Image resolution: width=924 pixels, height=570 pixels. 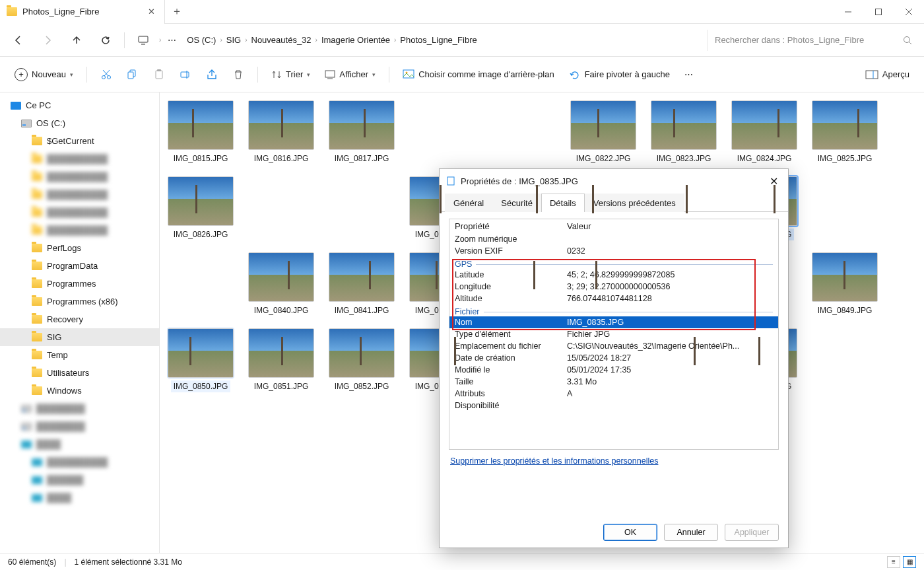 What do you see at coordinates (689, 75) in the screenshot?
I see `more-button: ⋯` at bounding box center [689, 75].